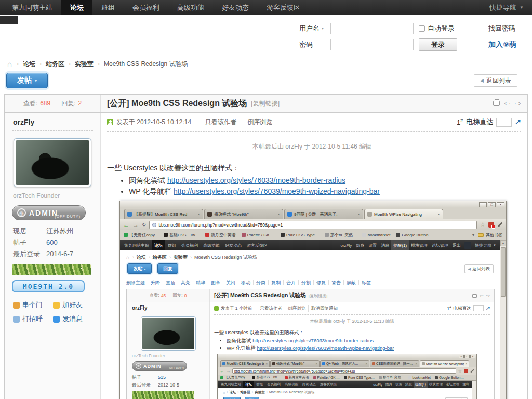  I want to click on nested-address-bar: ← → bbs.moe9th.com/forum.php?mod=viewthr…, so click(347, 371).